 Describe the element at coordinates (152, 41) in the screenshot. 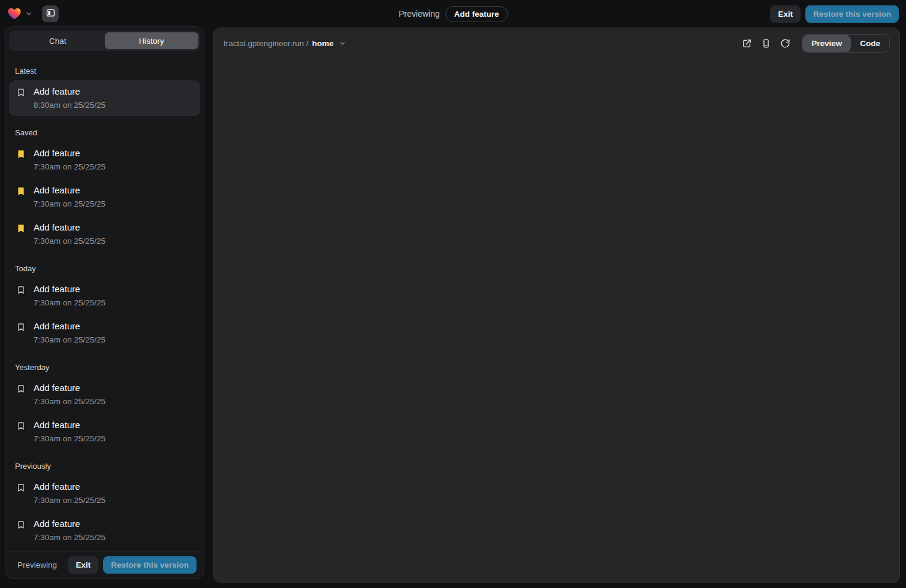

I see `tab-history: History` at that location.